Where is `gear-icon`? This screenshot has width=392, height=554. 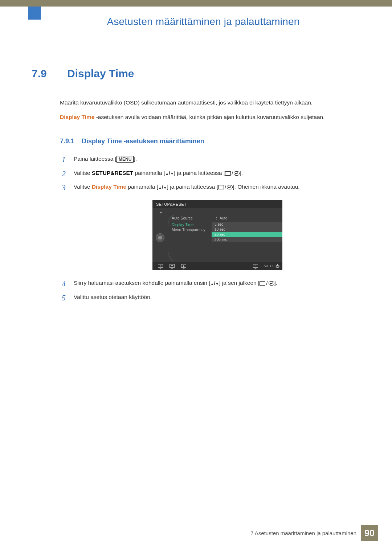
gear-icon is located at coordinates (160, 238).